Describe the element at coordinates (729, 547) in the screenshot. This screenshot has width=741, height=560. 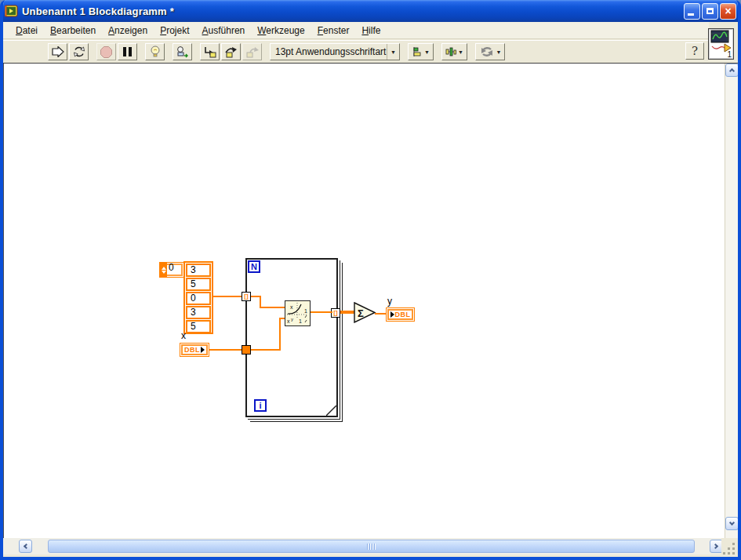
I see `resize-grip` at that location.